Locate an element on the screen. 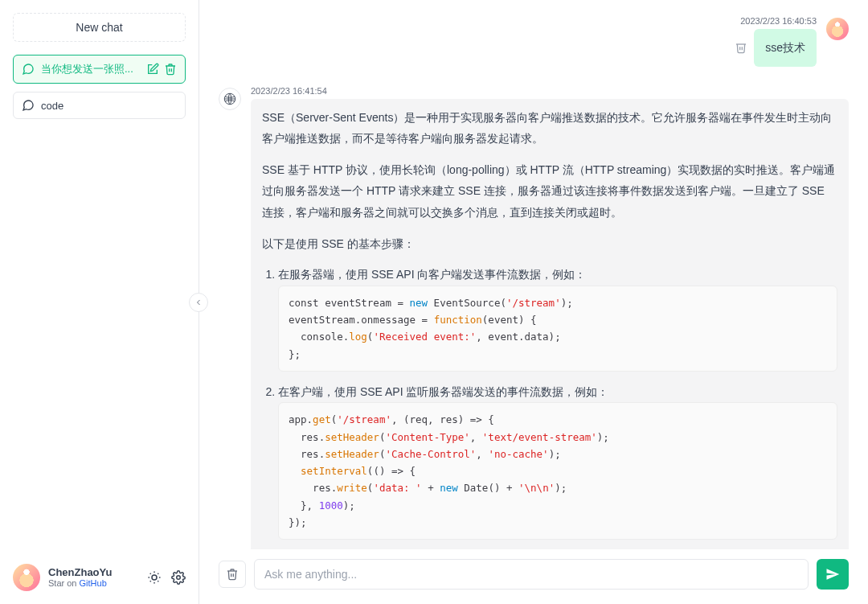  clear-conversation-button is located at coordinates (232, 574).